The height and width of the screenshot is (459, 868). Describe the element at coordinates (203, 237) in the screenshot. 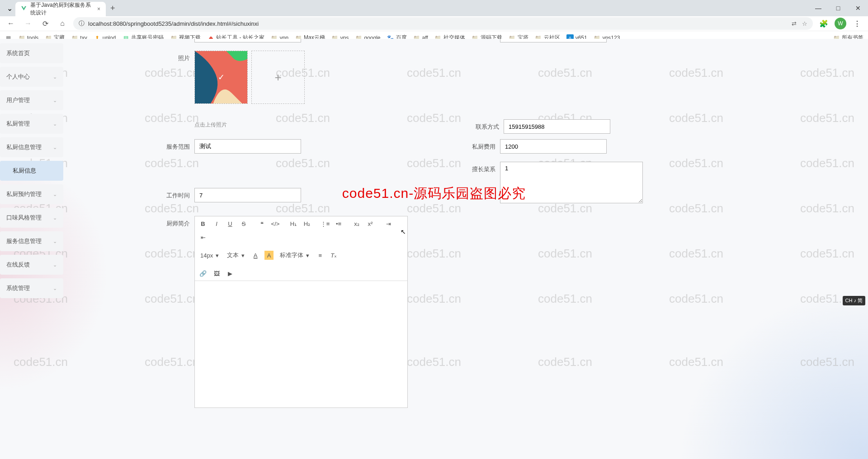

I see `outdent-icon: ⇤` at that location.